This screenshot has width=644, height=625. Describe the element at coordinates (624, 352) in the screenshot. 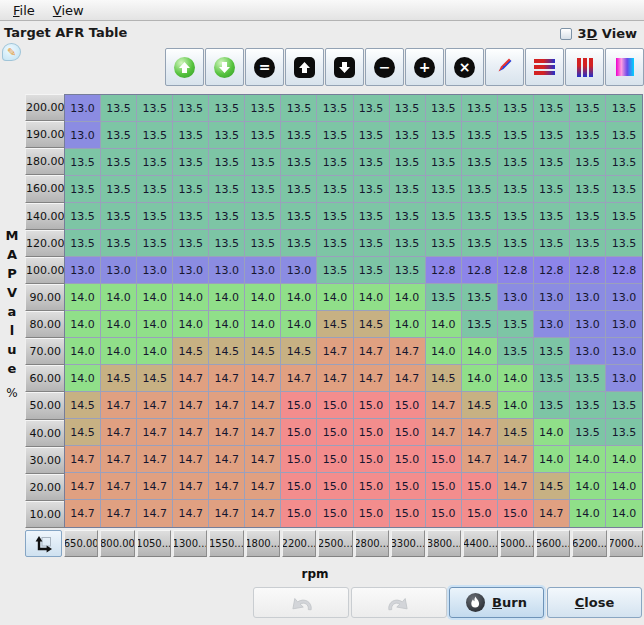

I see `afr-cell-r9-c15: 13.0` at that location.